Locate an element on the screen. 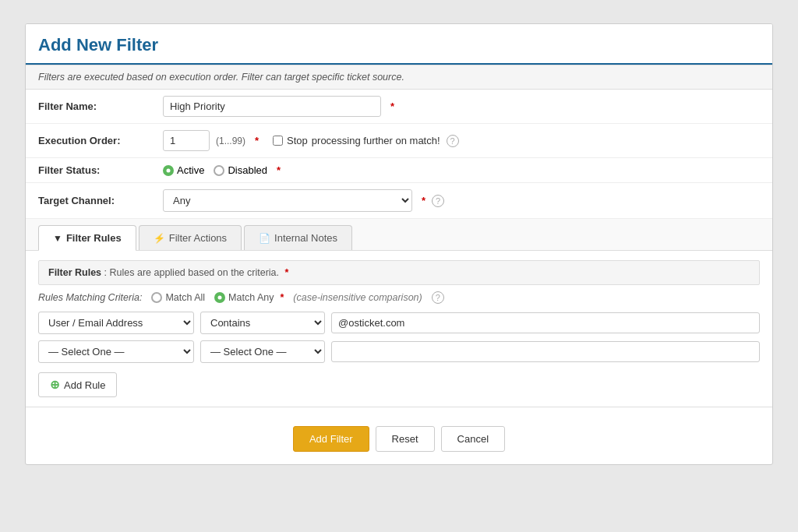 The width and height of the screenshot is (798, 532). execution-order-row: Execution Order: (1...99) * Stop process… is located at coordinates (399, 141).